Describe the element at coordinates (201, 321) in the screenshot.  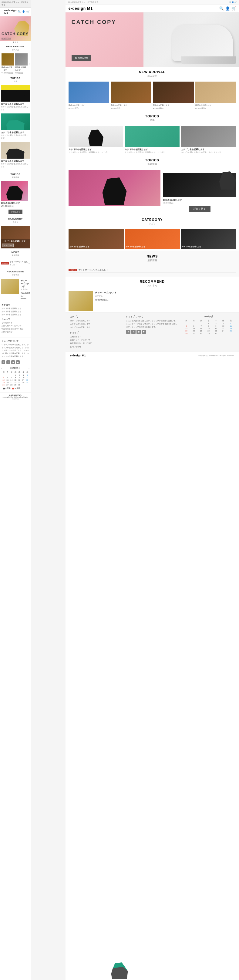
I see `rf-cal-th-tue: 火` at that location.